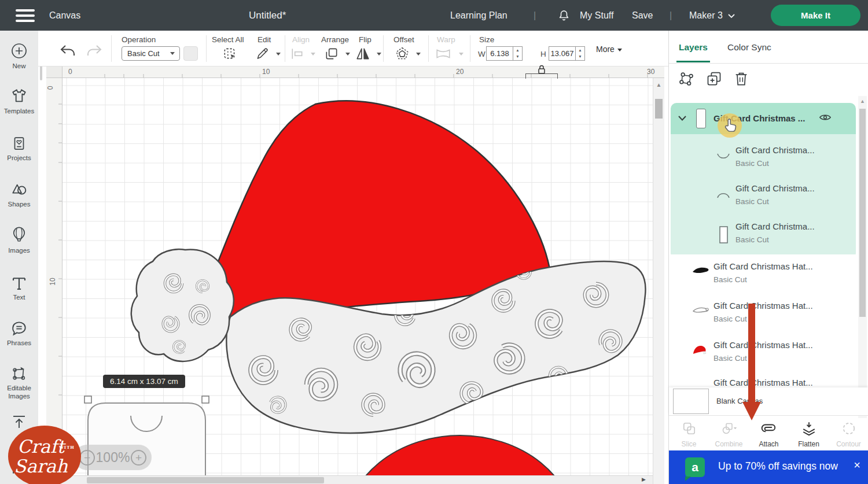 This screenshot has height=484, width=868. Describe the element at coordinates (682, 118) in the screenshot. I see `chevron-down-icon` at that location.